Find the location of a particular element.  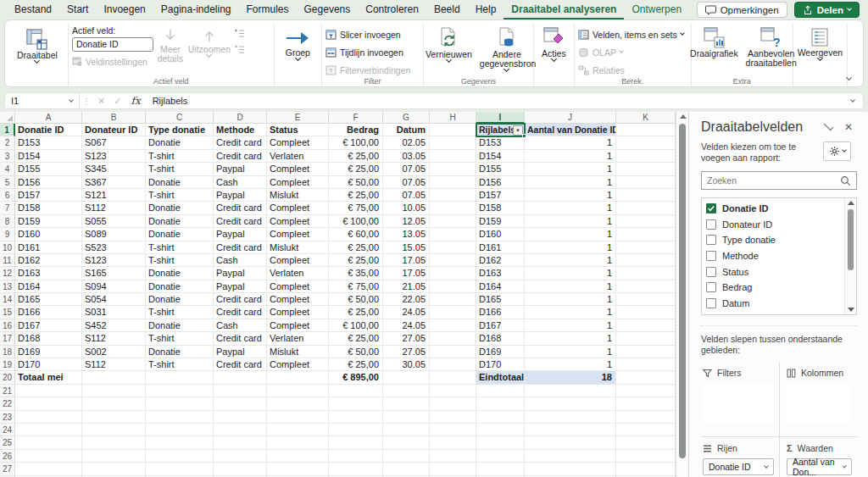

pivot-row-label-cell: D165 is located at coordinates (500, 300).